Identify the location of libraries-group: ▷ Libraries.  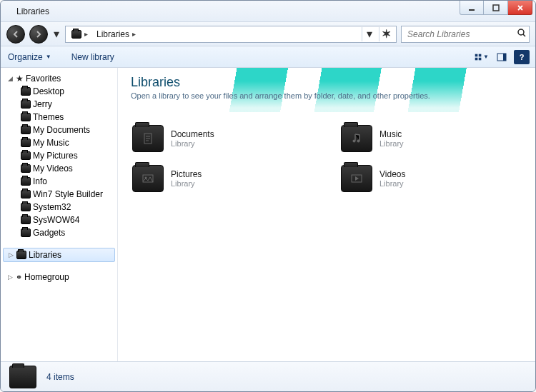
(59, 255).